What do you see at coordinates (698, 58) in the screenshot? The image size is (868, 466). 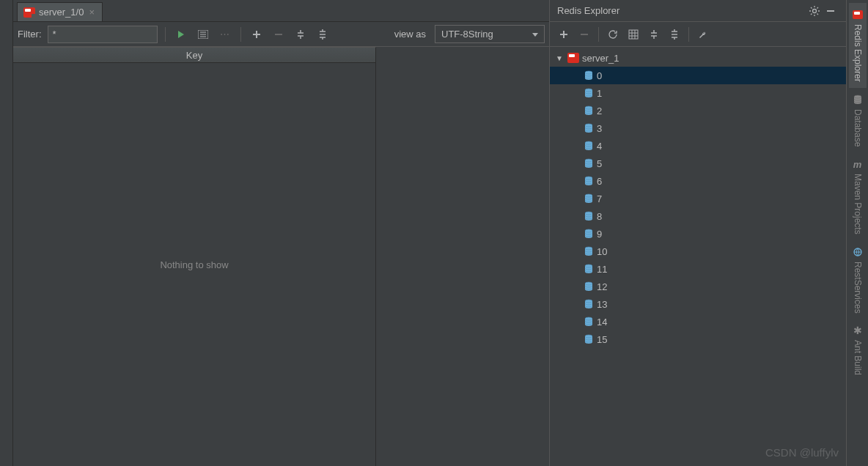 I see `tree-server-node: ▼ server_1` at bounding box center [698, 58].